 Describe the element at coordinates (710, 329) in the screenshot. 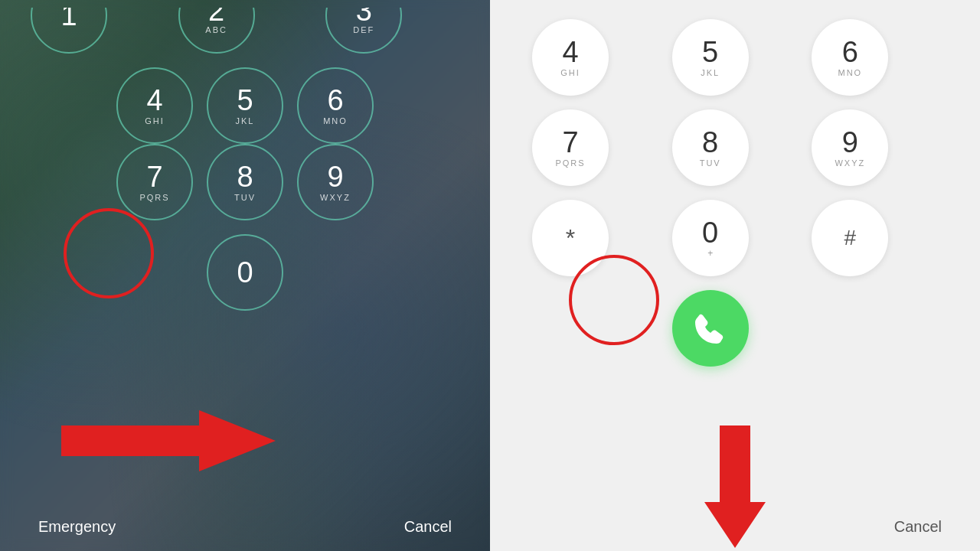

I see `phone-icon` at that location.